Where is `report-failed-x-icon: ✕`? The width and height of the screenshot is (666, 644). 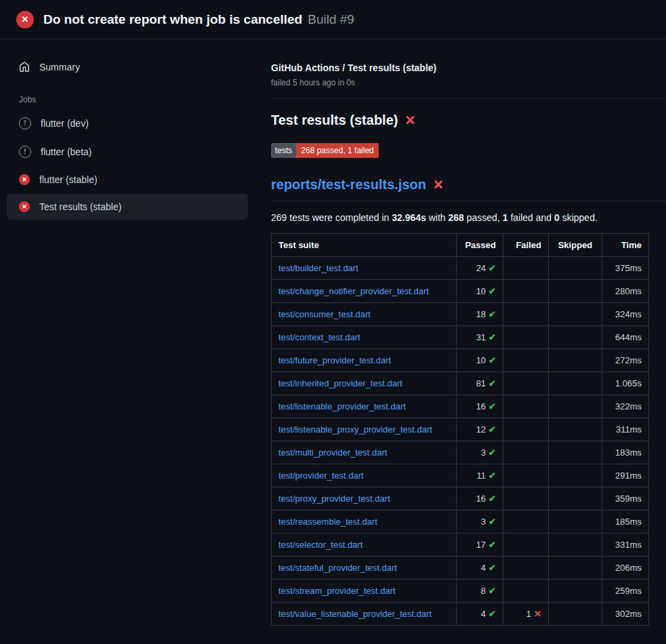
report-failed-x-icon: ✕ is located at coordinates (438, 184).